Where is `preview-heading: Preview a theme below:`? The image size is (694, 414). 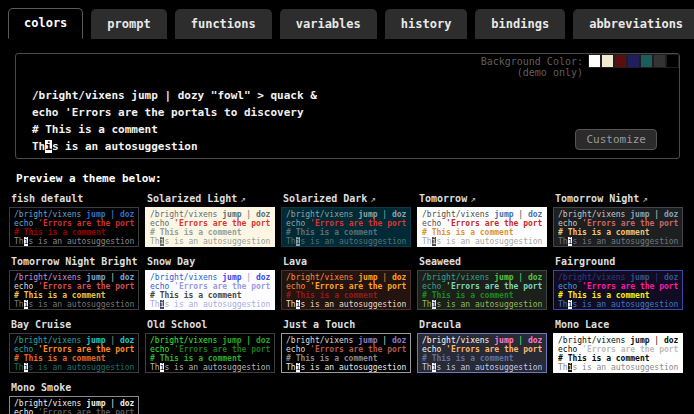
preview-heading: Preview a theme below: is located at coordinates (355, 178).